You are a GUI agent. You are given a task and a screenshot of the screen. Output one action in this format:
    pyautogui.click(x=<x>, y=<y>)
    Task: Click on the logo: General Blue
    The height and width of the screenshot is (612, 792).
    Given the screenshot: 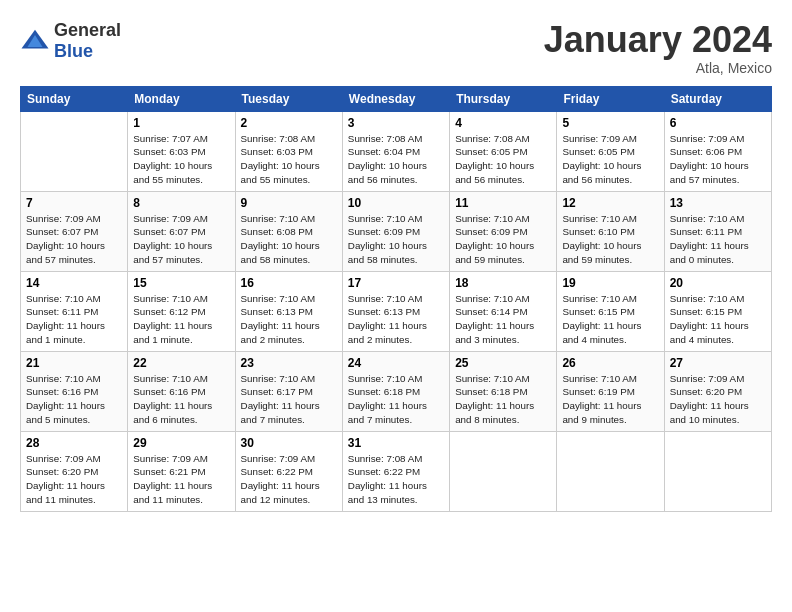 What is the action you would take?
    pyautogui.click(x=70, y=41)
    